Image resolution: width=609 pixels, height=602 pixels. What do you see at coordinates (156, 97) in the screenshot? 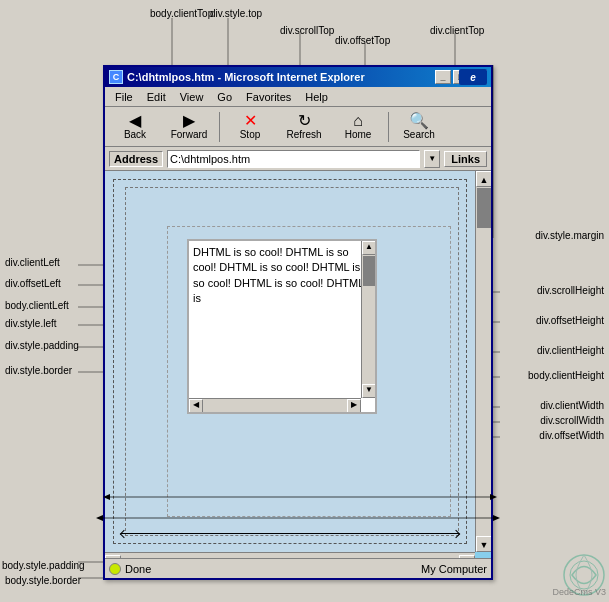
I see `menu-edit: Edit` at bounding box center [156, 97].